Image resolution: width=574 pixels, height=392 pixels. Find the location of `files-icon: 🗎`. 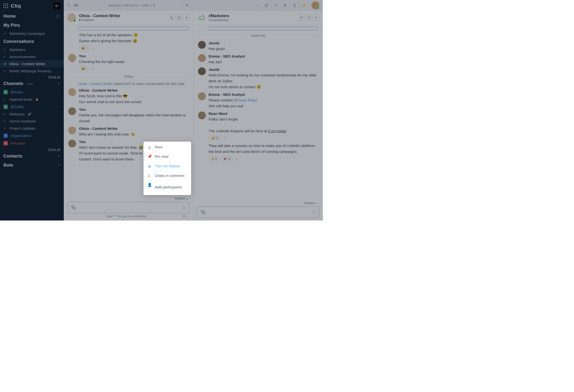

files-icon: 🗎 is located at coordinates (287, 5).